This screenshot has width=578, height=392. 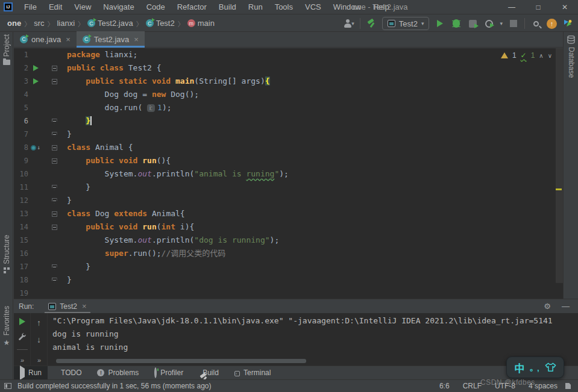 What do you see at coordinates (39, 323) in the screenshot?
I see `up-stack-trace-icon: ↑` at bounding box center [39, 323].